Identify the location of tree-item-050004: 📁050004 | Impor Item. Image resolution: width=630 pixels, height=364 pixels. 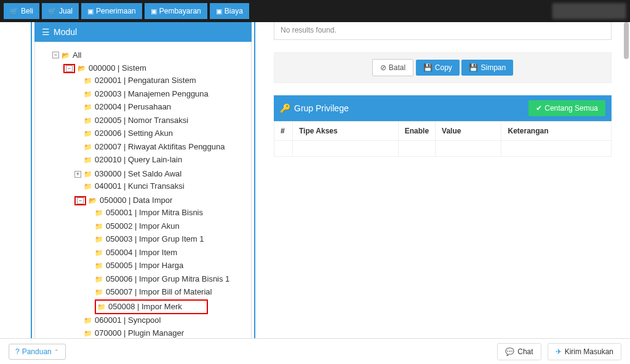
(132, 253).